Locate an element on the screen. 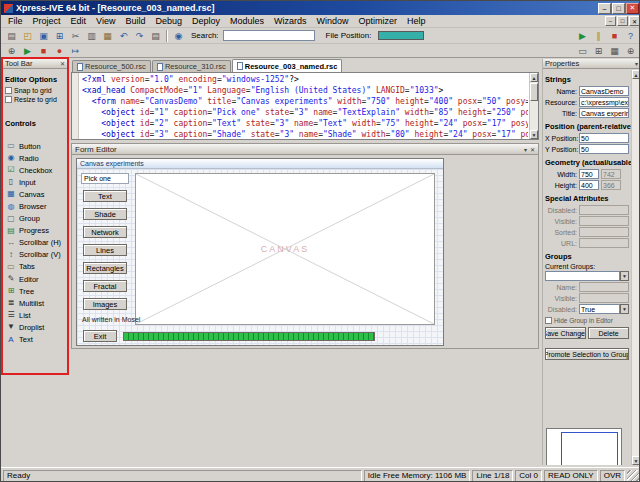 The height and width of the screenshot is (482, 640). control-group: ▢Group is located at coordinates (35, 219).